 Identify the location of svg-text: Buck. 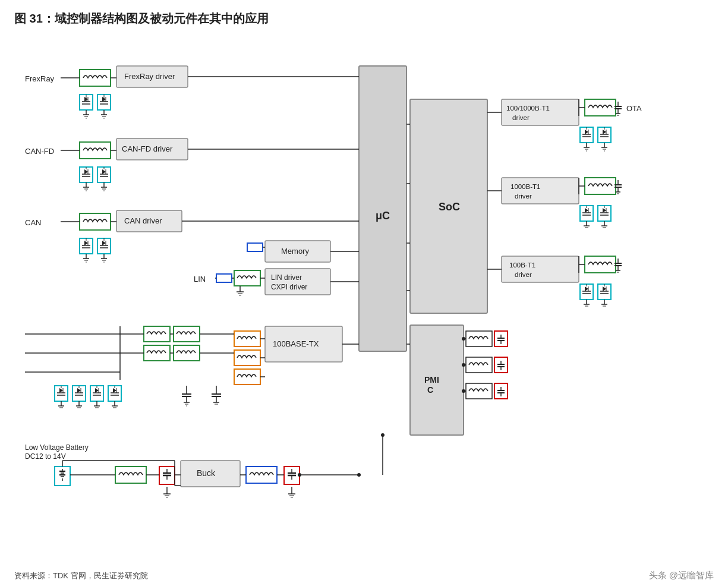
(206, 473).